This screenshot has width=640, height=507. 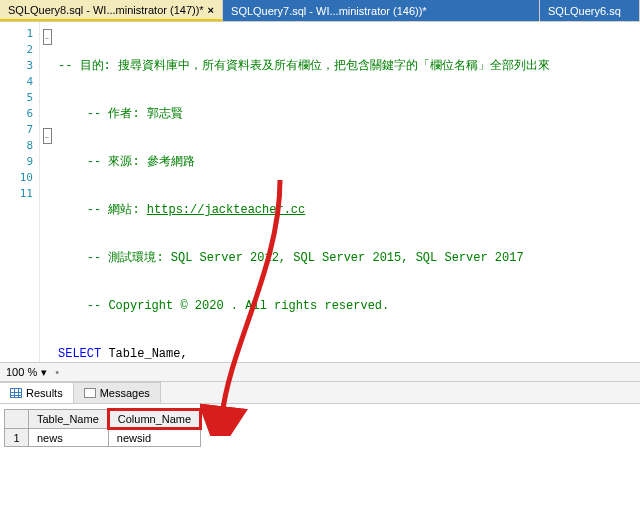 I want to click on line-number-gutter: 1 2 3 4 5 6 7 8 9 10 11, so click(x=20, y=192).